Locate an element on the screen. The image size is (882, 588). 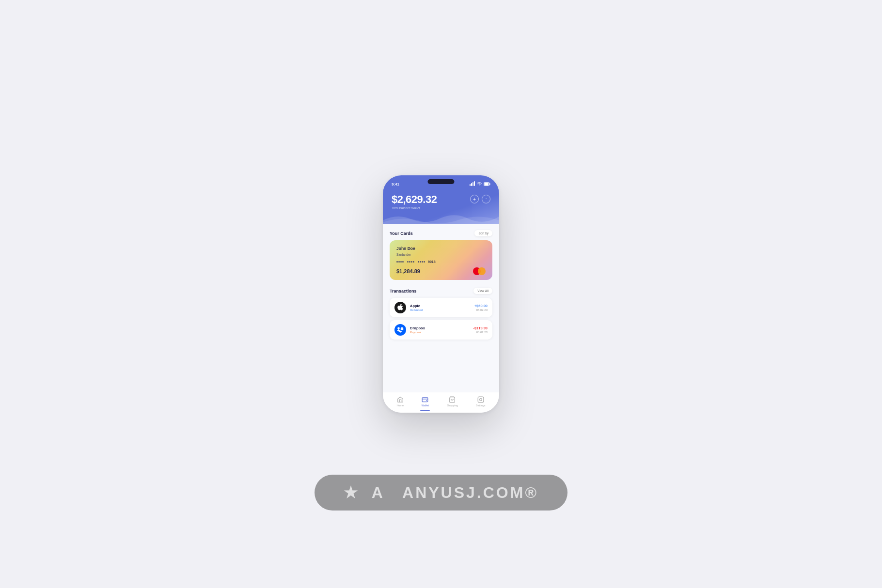
apple-transaction-date: 08.02.23 is located at coordinates (481, 310).